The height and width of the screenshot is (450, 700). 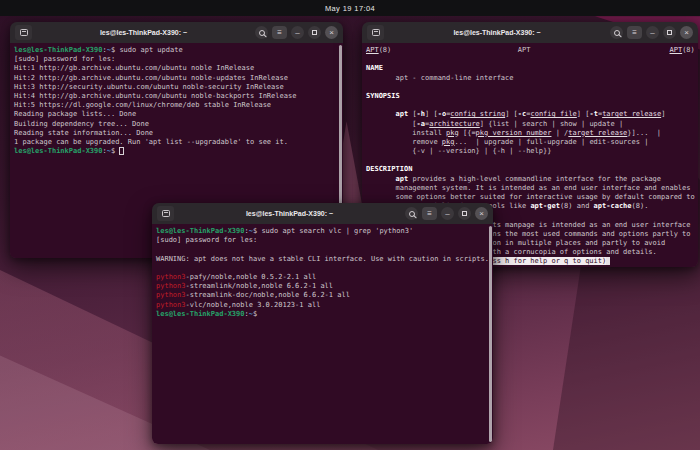 I want to click on terminal-line: management system. It is intended as an …, so click(x=532, y=188).